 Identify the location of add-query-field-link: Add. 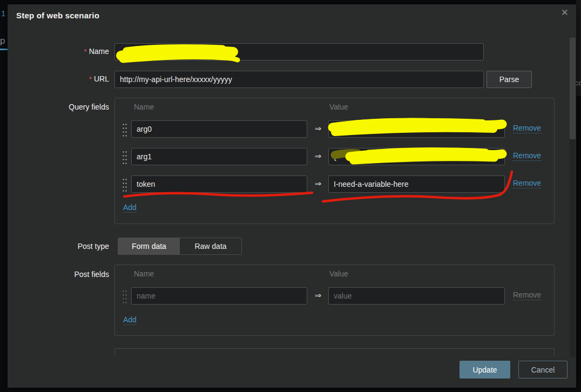
(130, 208).